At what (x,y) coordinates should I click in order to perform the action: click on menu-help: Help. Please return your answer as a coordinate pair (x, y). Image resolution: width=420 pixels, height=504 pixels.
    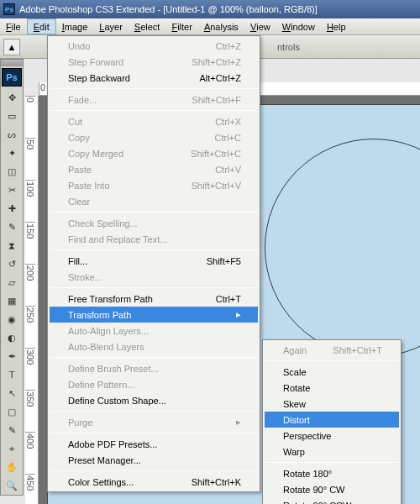
    Looking at the image, I should click on (336, 27).